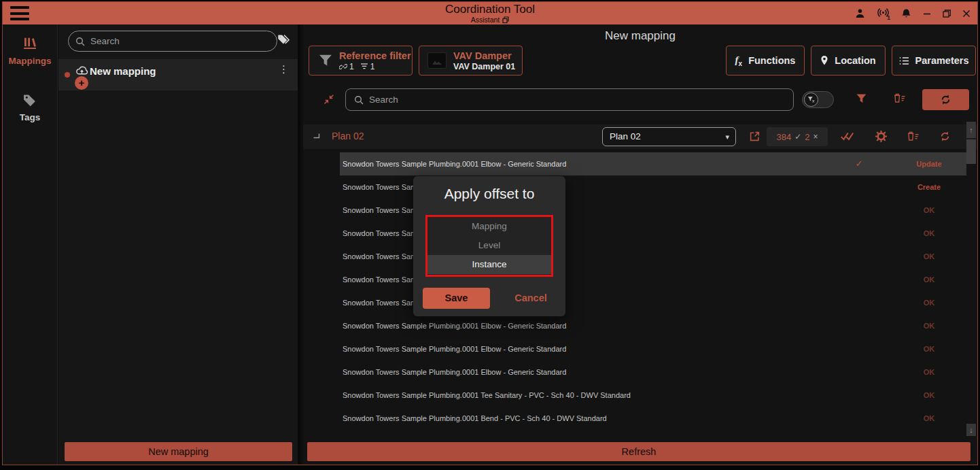 This screenshot has width=980, height=470. I want to click on reference-filter-button: Reference filter 1 1, so click(360, 61).